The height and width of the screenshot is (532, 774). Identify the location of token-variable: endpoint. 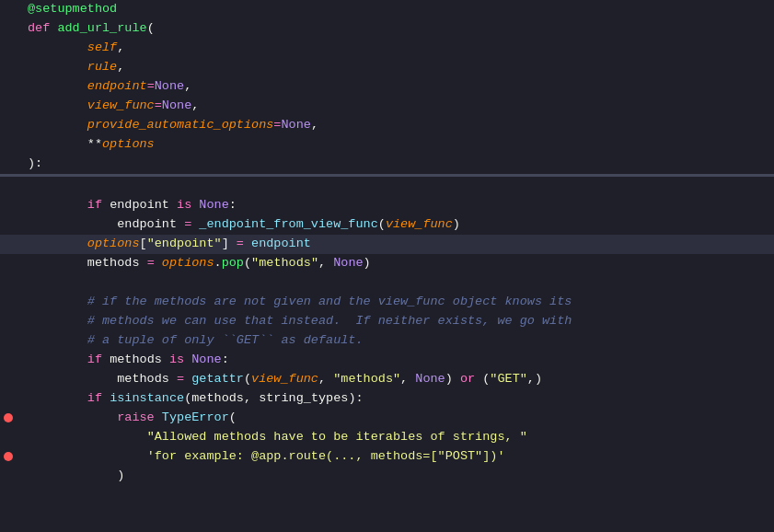
(144, 204).